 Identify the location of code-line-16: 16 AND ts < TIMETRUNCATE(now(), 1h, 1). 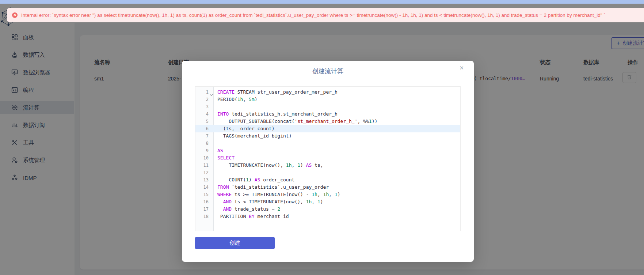
(328, 202).